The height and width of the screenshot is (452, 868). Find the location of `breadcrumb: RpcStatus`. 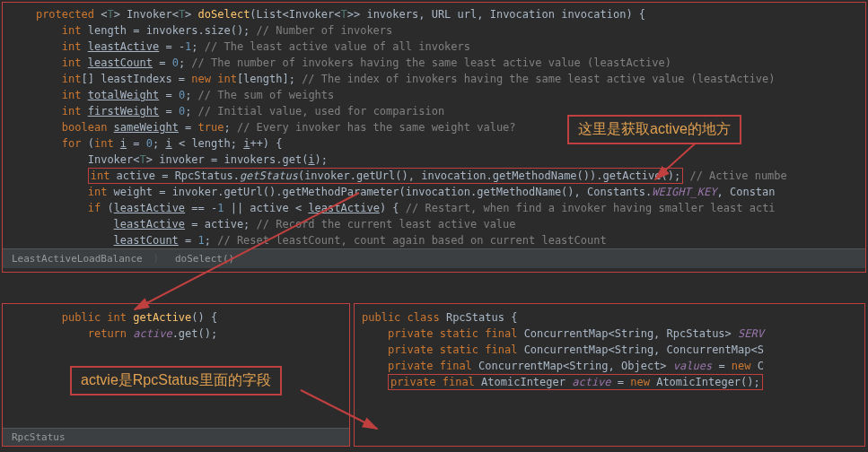

breadcrumb: RpcStatus is located at coordinates (176, 437).